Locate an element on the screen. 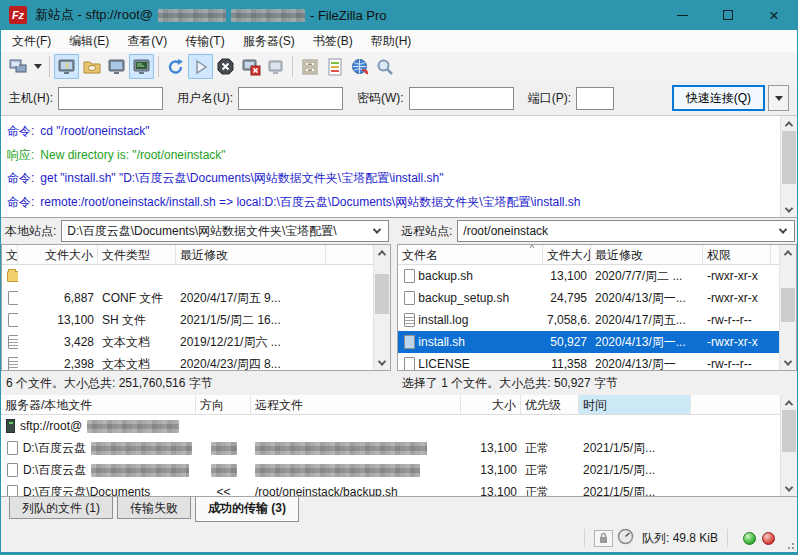 The width and height of the screenshot is (798, 555). site-manager-dropdown is located at coordinates (38, 66).